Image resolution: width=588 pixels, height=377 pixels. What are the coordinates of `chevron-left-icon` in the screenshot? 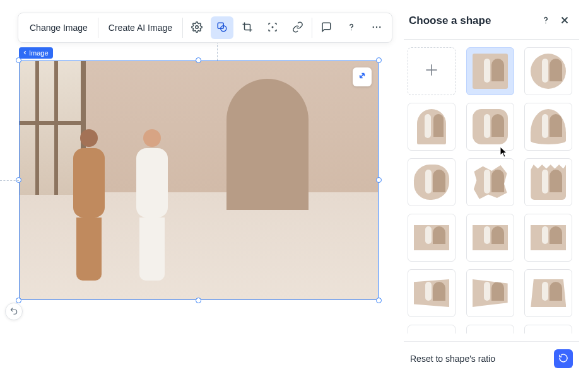 It's located at (25, 53).